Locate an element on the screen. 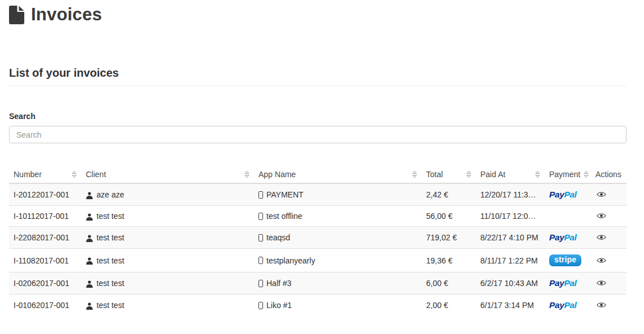  search-label: Search is located at coordinates (318, 116).